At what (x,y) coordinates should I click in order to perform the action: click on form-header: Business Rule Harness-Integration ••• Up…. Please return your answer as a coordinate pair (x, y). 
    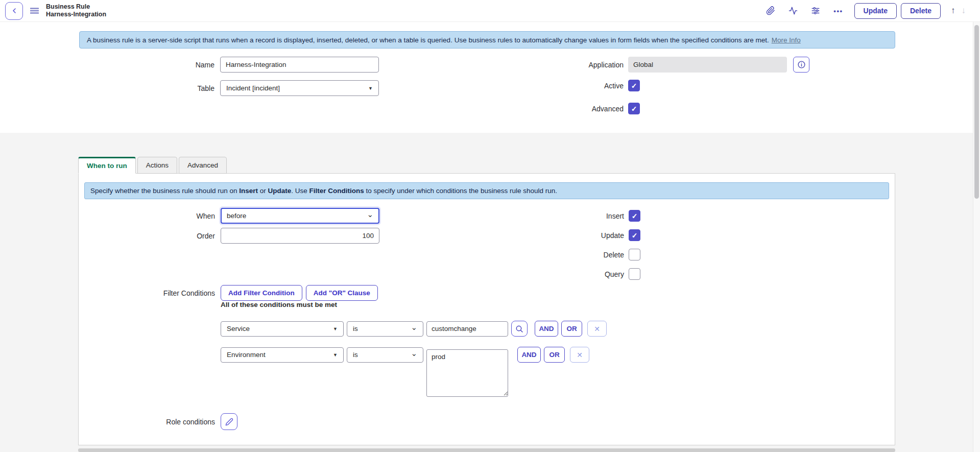
    Looking at the image, I should click on (490, 11).